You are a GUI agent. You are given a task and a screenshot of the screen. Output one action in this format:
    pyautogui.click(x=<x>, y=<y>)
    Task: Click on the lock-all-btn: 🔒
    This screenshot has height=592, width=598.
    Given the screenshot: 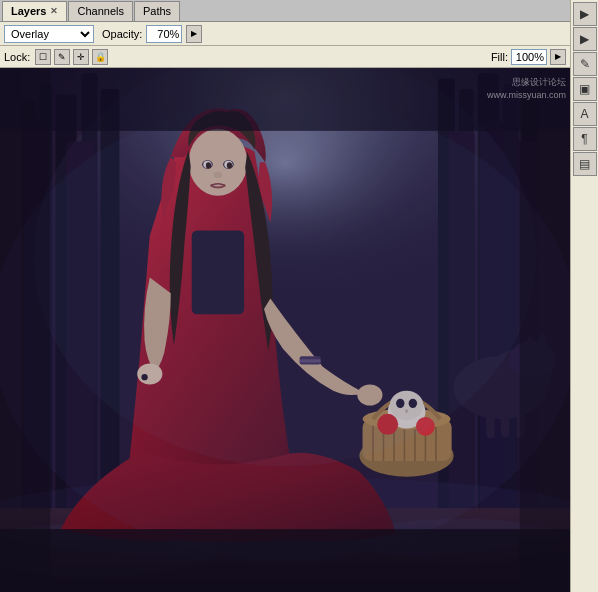 What is the action you would take?
    pyautogui.click(x=100, y=57)
    